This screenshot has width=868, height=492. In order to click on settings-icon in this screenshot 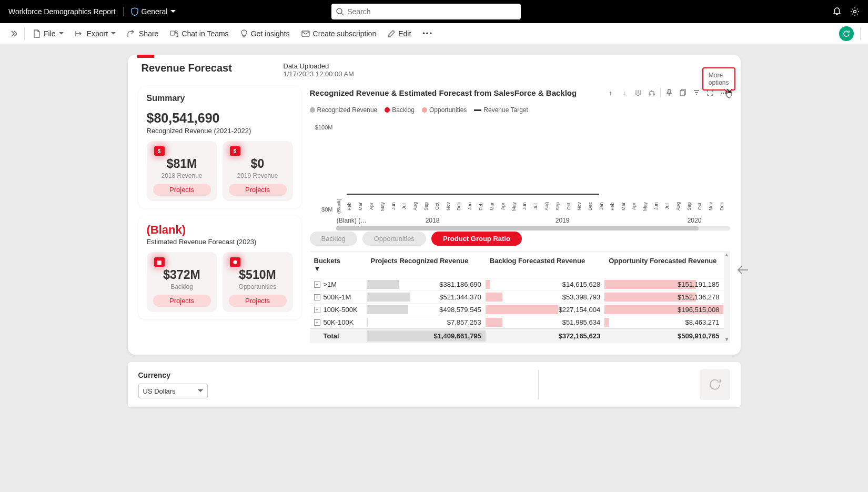, I will do `click(855, 12)`.